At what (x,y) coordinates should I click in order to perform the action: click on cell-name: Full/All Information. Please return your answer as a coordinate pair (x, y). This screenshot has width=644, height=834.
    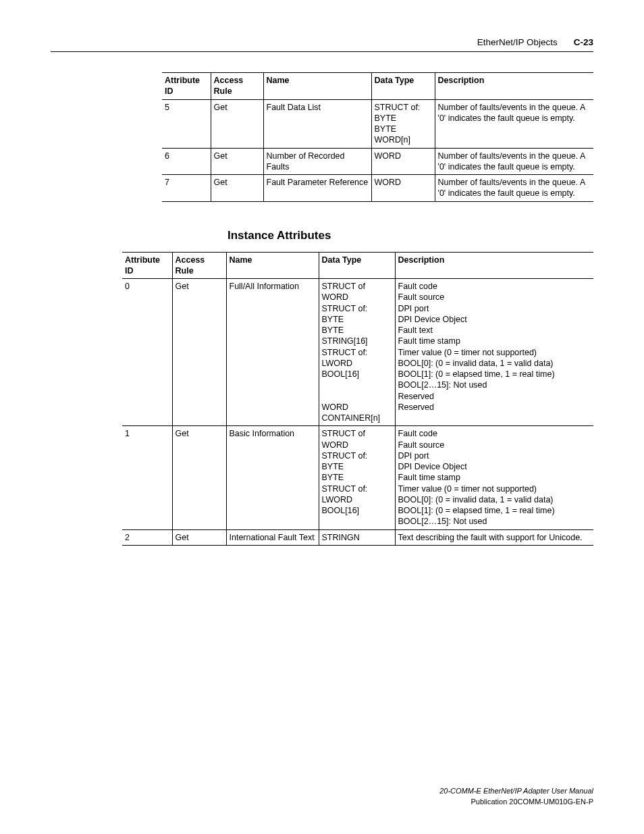
    Looking at the image, I should click on (273, 353).